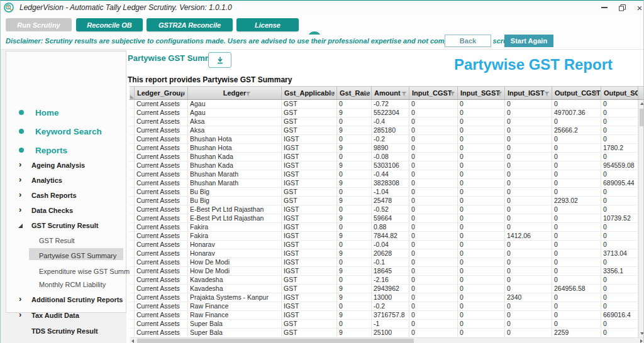 This screenshot has height=343, width=644. I want to click on table-cell: Kavadesha, so click(235, 280).